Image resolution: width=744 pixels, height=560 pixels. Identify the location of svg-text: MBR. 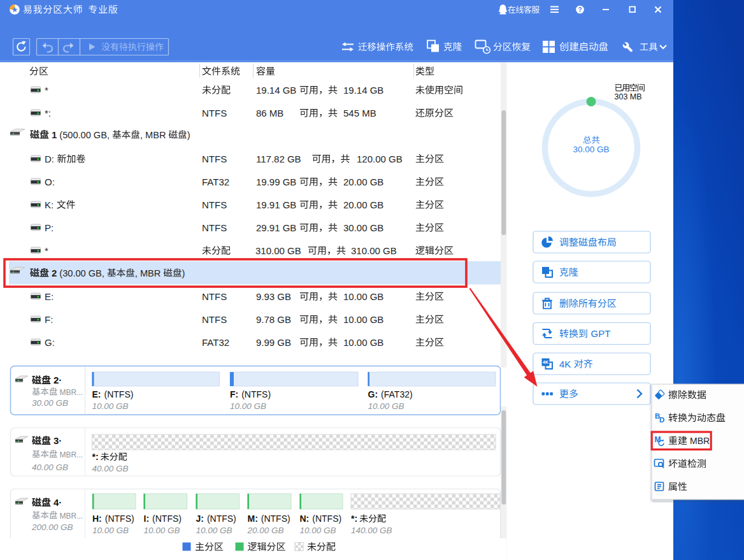
(699, 441).